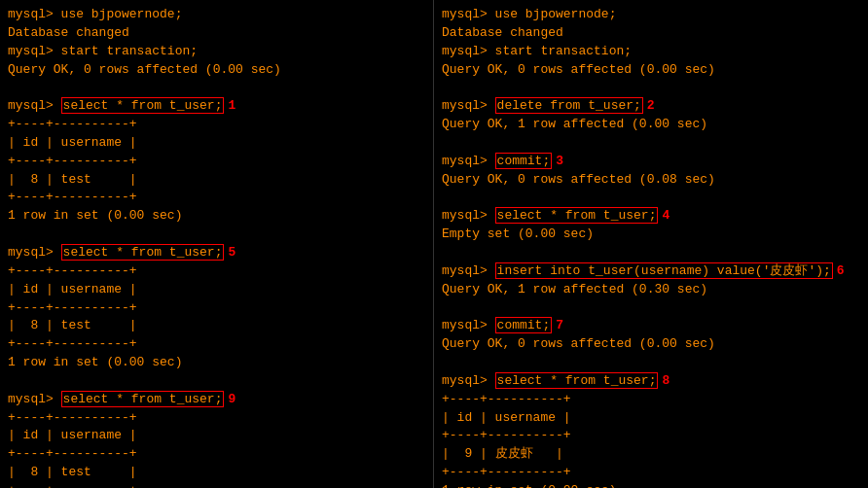  Describe the element at coordinates (560, 325) in the screenshot. I see `step-number: 7` at that location.